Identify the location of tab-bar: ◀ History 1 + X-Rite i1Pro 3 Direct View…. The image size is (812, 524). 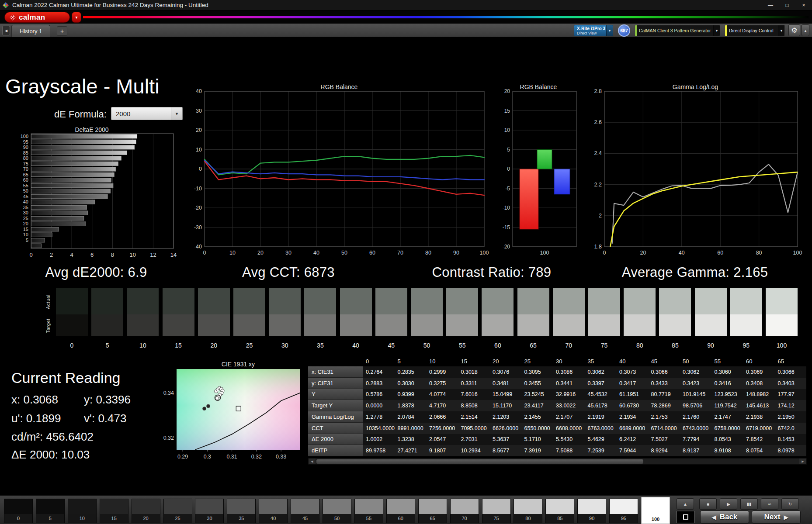
(406, 31).